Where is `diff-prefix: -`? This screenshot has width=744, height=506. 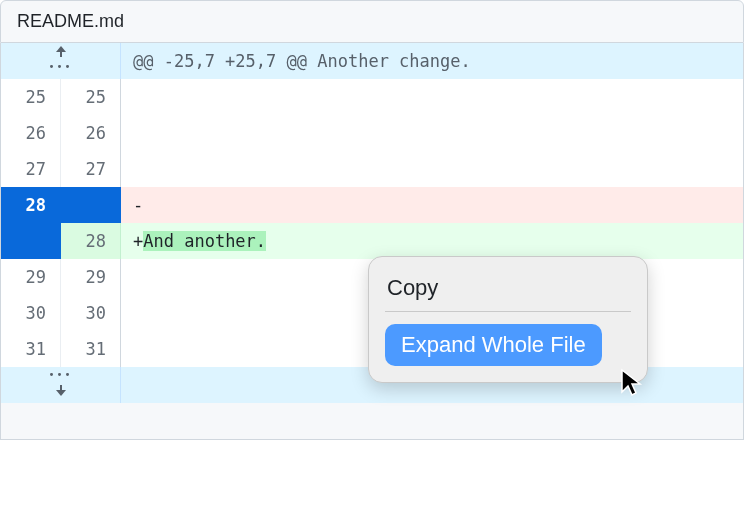
diff-prefix: - is located at coordinates (138, 205).